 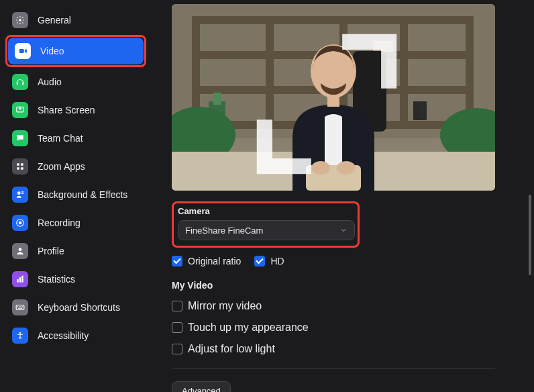 I want to click on advanced-button: Advanced, so click(x=201, y=387).